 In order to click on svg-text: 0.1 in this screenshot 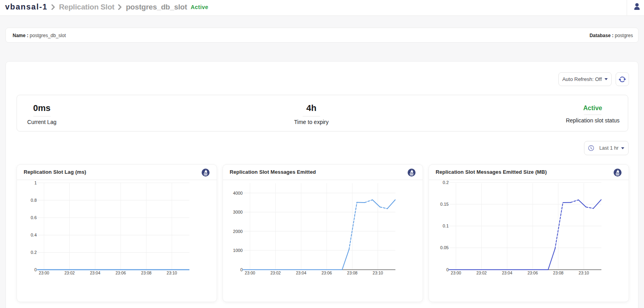, I will do `click(446, 226)`.